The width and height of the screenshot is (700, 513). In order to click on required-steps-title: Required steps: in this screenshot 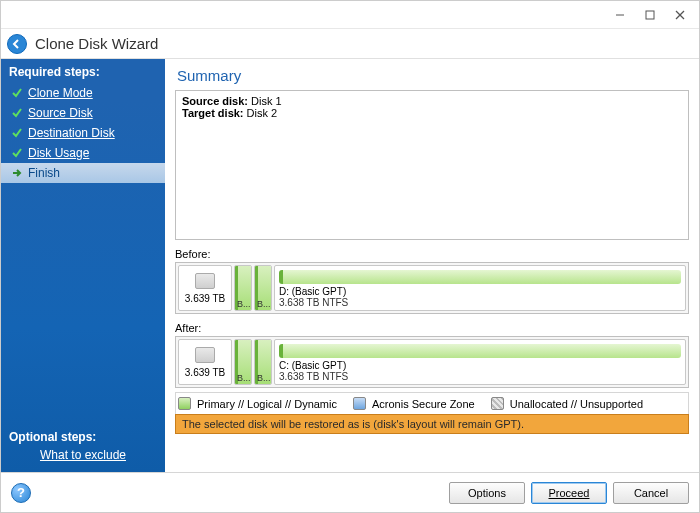, I will do `click(83, 71)`.